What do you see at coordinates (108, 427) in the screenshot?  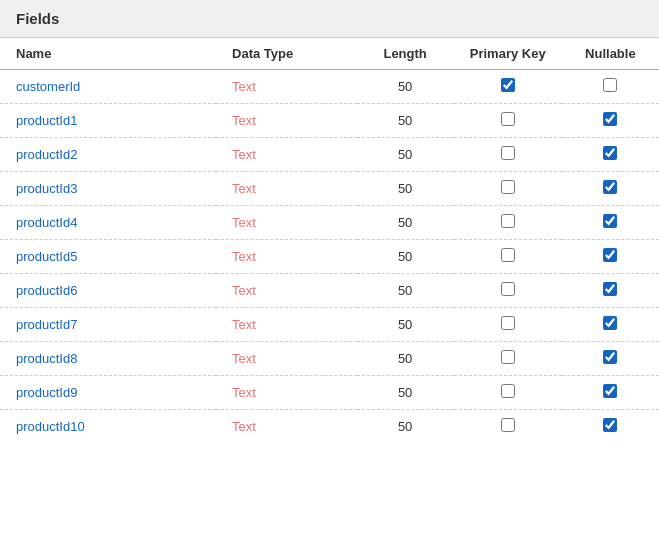 I see `cell-name: productId10` at bounding box center [108, 427].